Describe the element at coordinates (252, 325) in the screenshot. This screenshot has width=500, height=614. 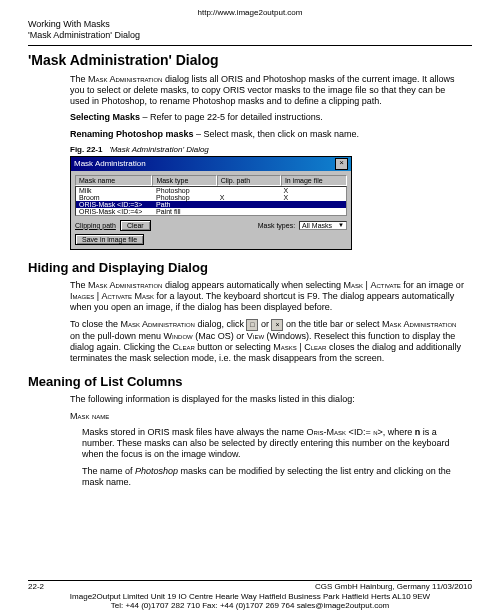
I see `mac-close-icon: □` at that location.